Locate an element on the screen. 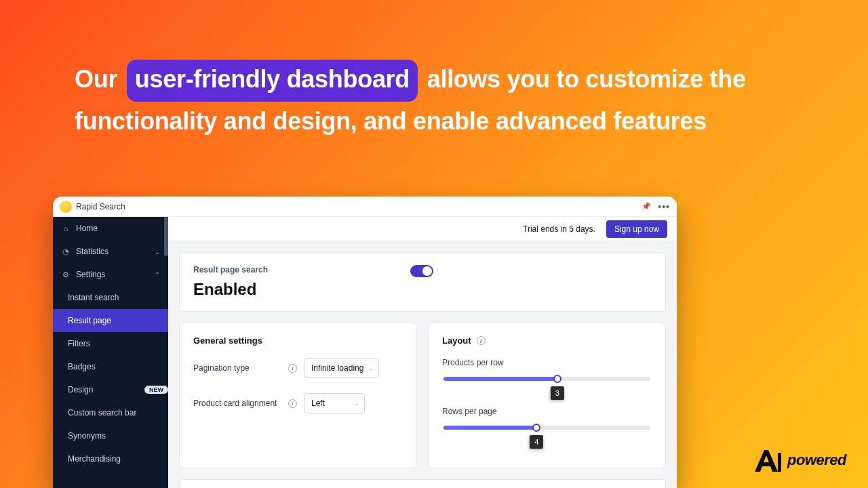 This screenshot has height=488, width=868. products-per-row-label: Products per row is located at coordinates (547, 363).